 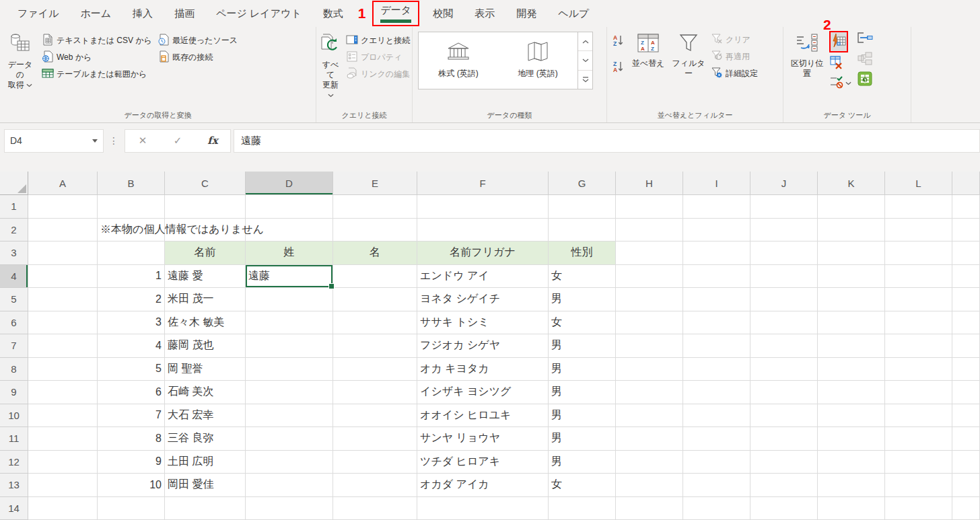 What do you see at coordinates (717, 486) in the screenshot?
I see `cell-I13` at bounding box center [717, 486].